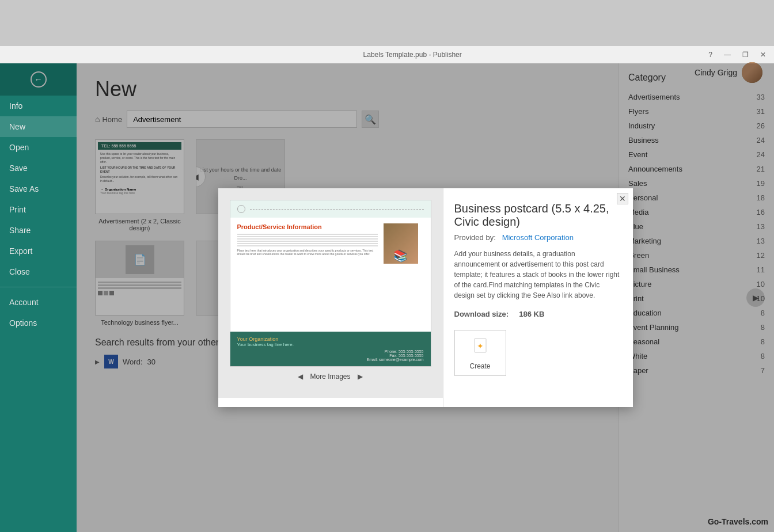  I want to click on sidebar-item-options: Options, so click(38, 323).